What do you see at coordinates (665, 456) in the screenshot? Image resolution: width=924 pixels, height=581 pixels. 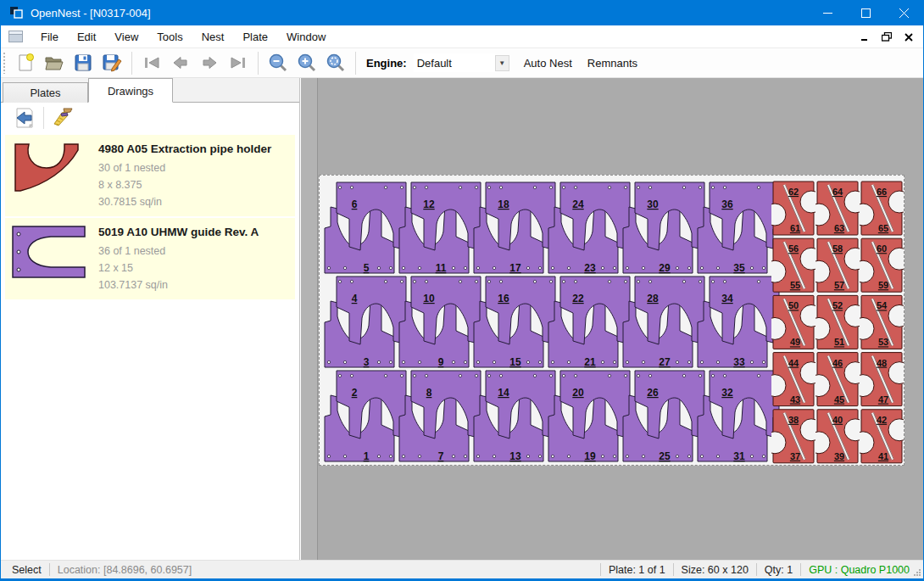 I see `part-number: 25` at bounding box center [665, 456].